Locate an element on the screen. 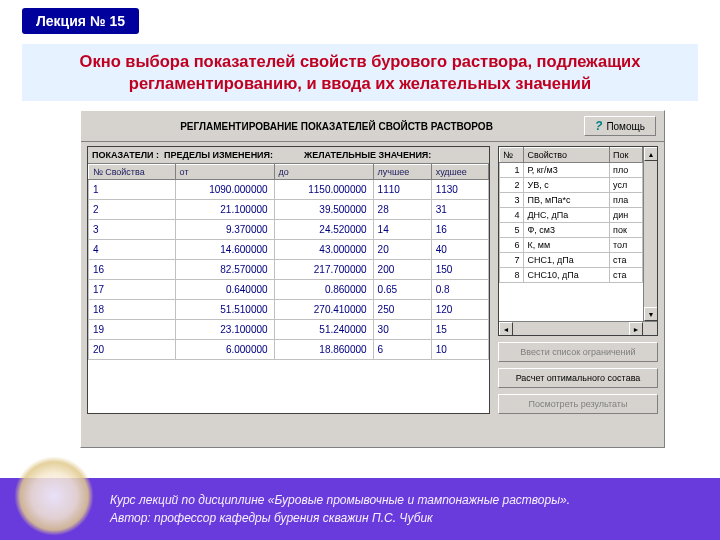 The height and width of the screenshot is (540, 720). window-title: РЕГЛАМЕНТИРОВАНИЕ ПОКАЗАТЕЛЕЙ СВОЙСТВ РА… is located at coordinates (336, 126).